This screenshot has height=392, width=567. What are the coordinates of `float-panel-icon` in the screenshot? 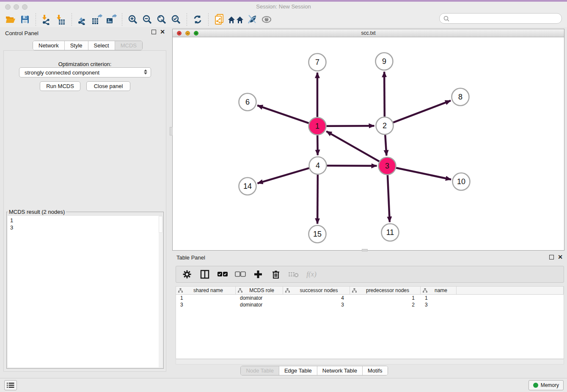 It's located at (154, 32).